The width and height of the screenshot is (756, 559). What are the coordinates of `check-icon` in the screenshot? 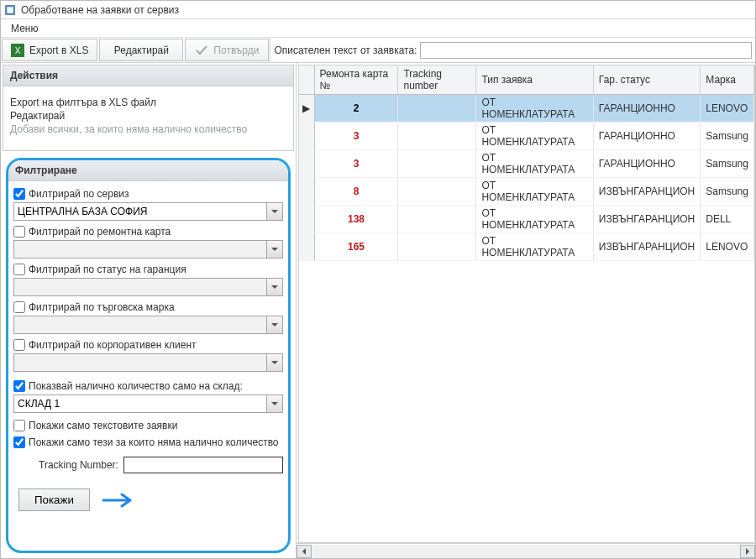 It's located at (202, 50).